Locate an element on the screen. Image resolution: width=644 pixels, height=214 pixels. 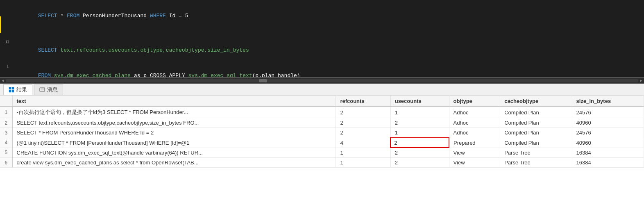
col-header-refcounts: refcounts is located at coordinates (363, 101).